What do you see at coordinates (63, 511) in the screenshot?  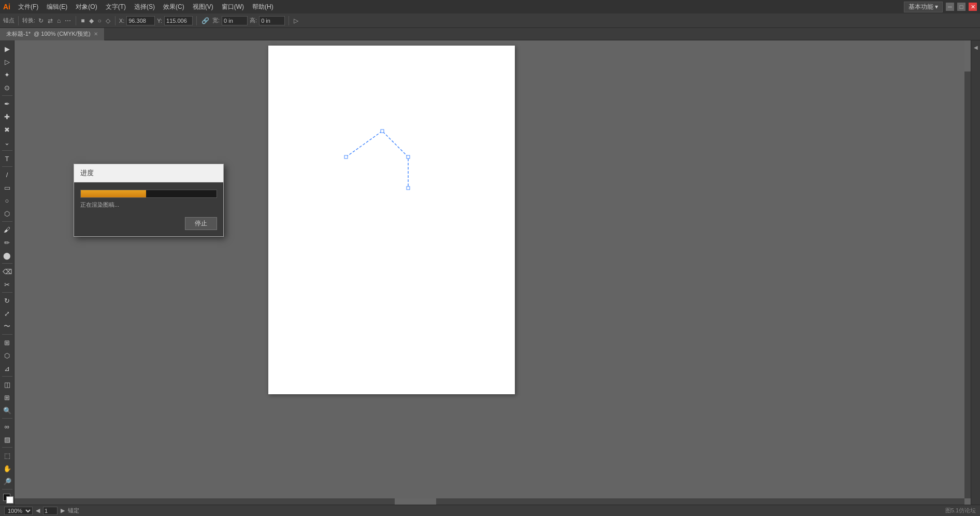 I see `next-artboard: ▶` at bounding box center [63, 511].